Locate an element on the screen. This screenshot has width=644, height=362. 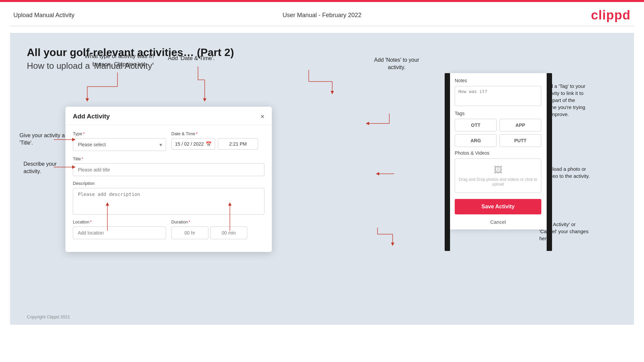
notes-textarea is located at coordinates (498, 96).